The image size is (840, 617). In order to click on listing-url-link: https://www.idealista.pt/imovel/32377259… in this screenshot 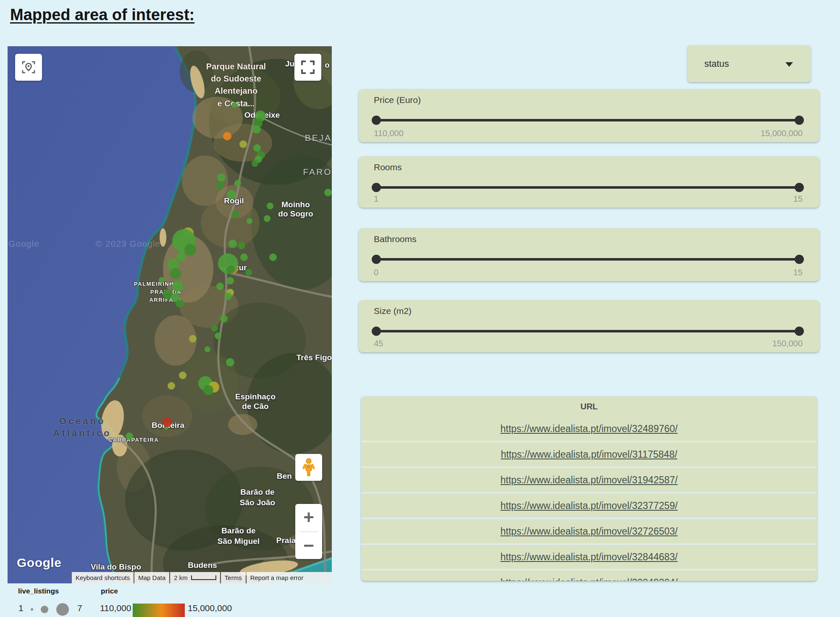, I will do `click(589, 506)`.